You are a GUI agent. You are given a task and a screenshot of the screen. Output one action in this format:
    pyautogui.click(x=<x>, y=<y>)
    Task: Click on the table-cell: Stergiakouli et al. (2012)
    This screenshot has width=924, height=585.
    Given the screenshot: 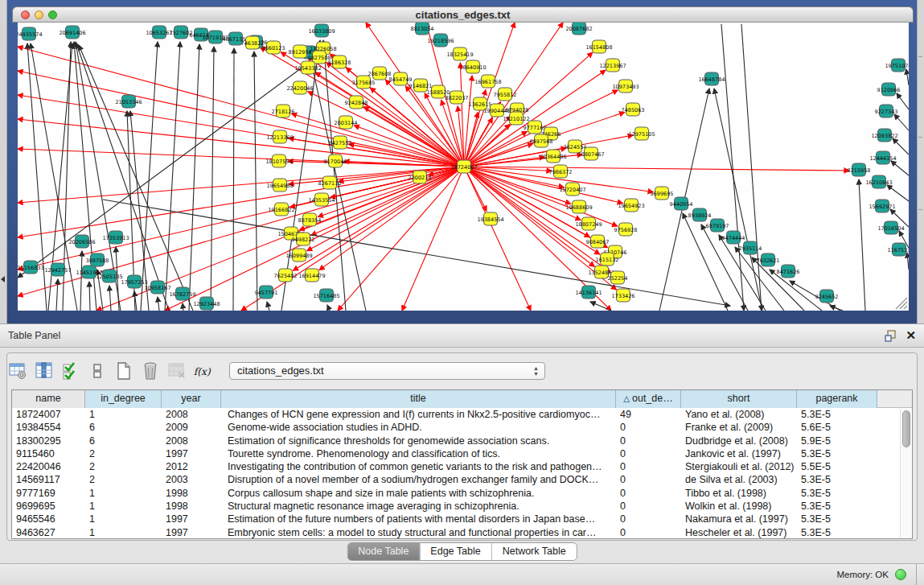 What is the action you would take?
    pyautogui.click(x=739, y=467)
    